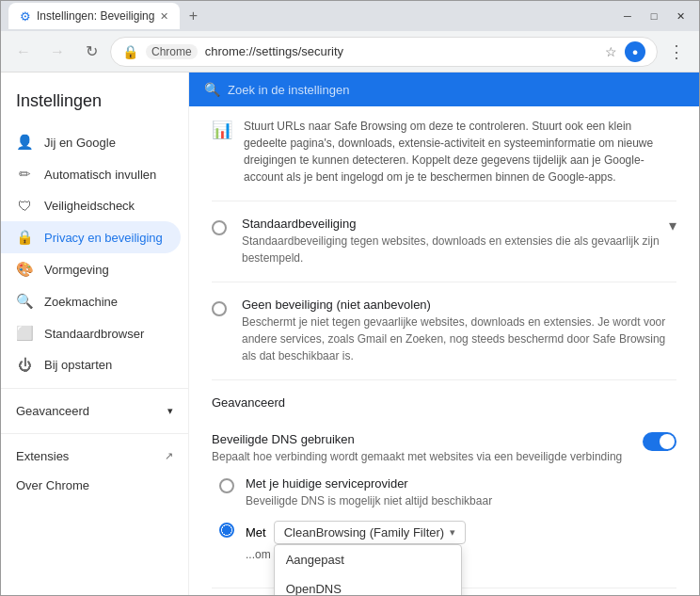  What do you see at coordinates (42, 456) in the screenshot?
I see `extensies-label: Extensies` at bounding box center [42, 456].